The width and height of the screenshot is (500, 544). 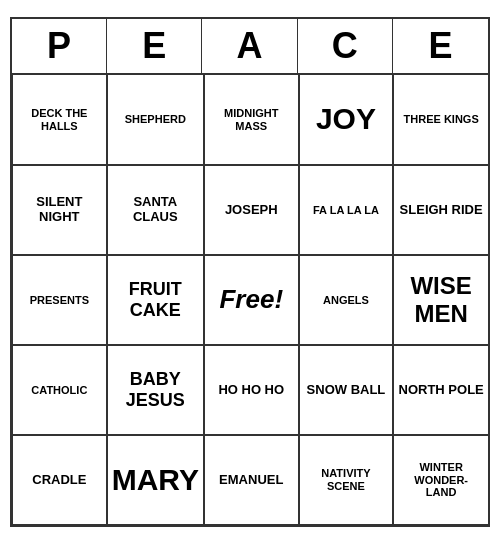 I want to click on bingo-cell-2-3: ANGELS, so click(x=346, y=300).